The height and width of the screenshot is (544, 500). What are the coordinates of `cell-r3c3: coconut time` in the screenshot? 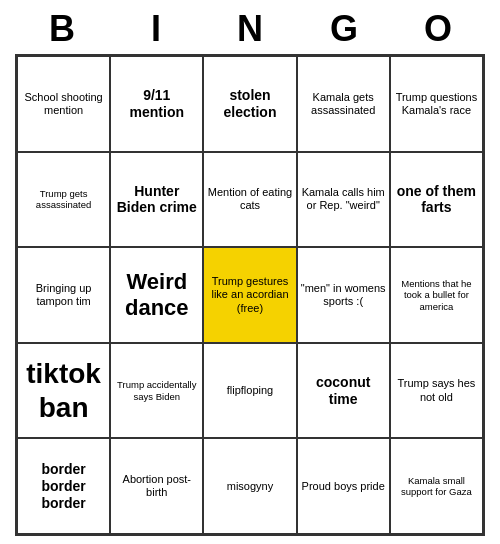 It's located at (344, 391).